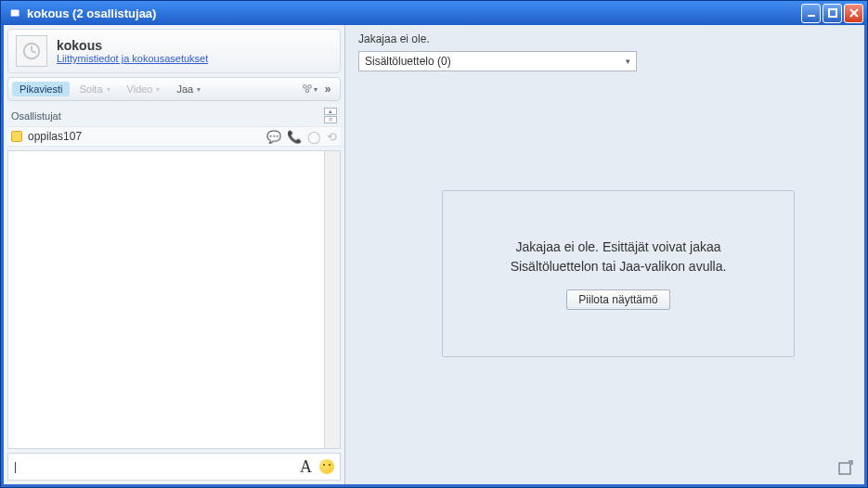 The image size is (868, 488). I want to click on people-options-icon: ▾, so click(309, 89).